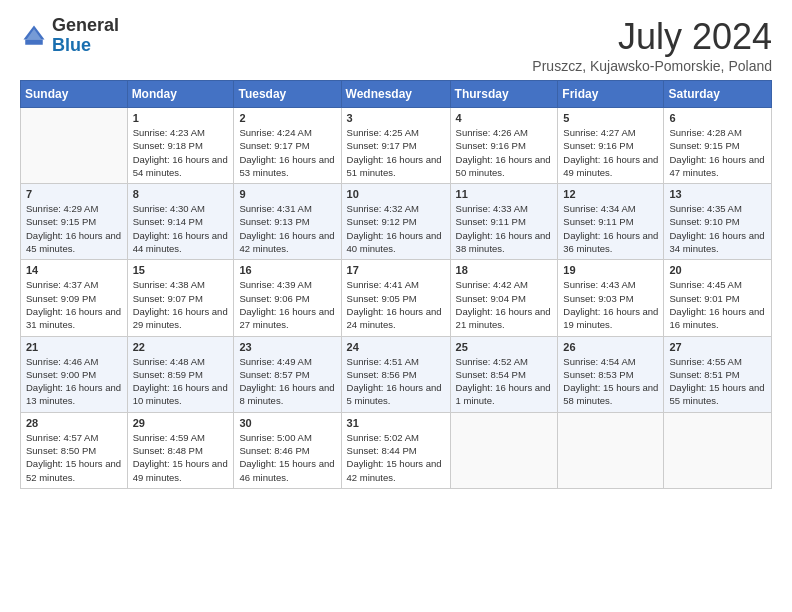  Describe the element at coordinates (504, 152) in the screenshot. I see `day-info: Sunrise: 4:26 AM Sunset: 9:16 PM Dayligh…` at that location.